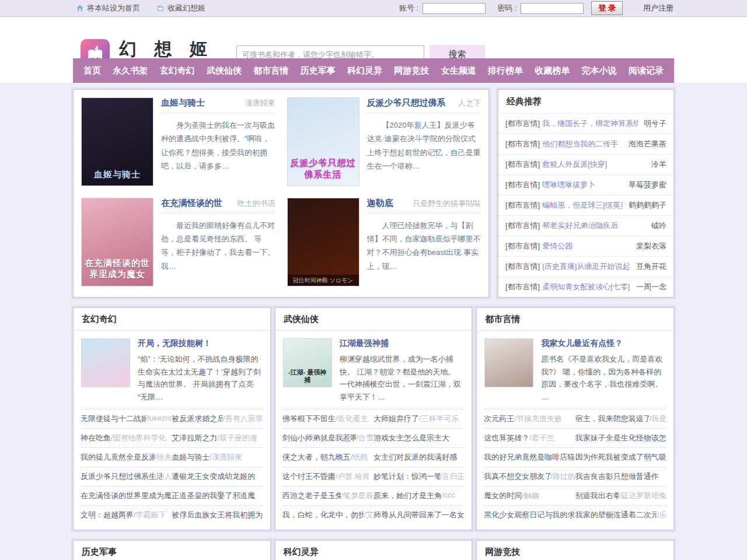  Describe the element at coordinates (582, 205) in the screenshot. I see `recommend-title-link: 蝙蝠崽，但是球三[综英美]` at that location.